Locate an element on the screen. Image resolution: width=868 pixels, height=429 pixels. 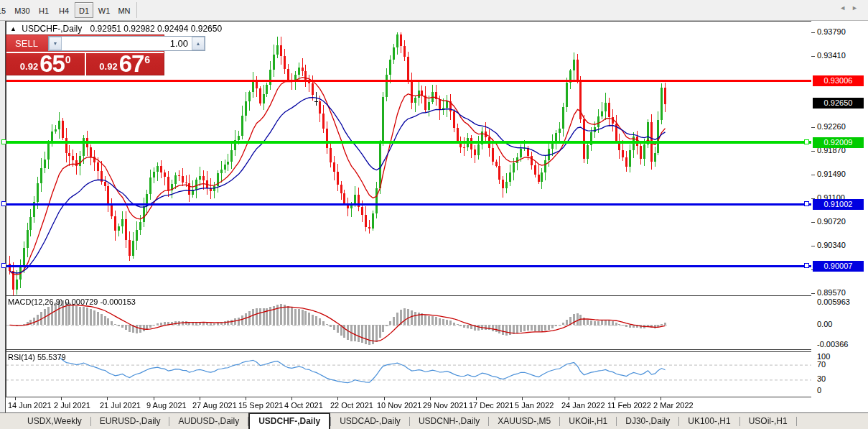
date-label: 27 Aug 2021 is located at coordinates (215, 405).